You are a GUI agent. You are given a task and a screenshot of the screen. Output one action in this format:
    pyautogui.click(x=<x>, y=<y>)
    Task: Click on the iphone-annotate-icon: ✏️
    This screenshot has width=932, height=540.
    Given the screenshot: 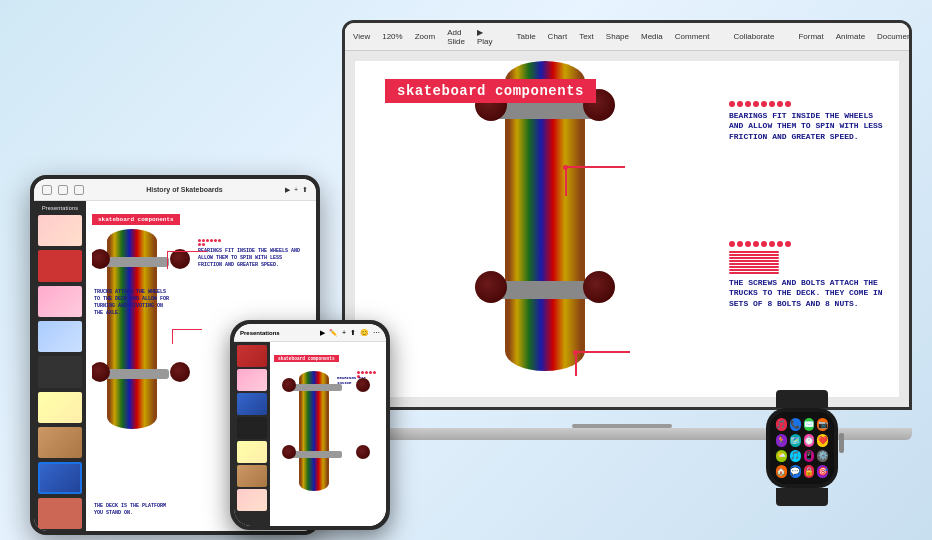 What is the action you would take?
    pyautogui.click(x=334, y=333)
    